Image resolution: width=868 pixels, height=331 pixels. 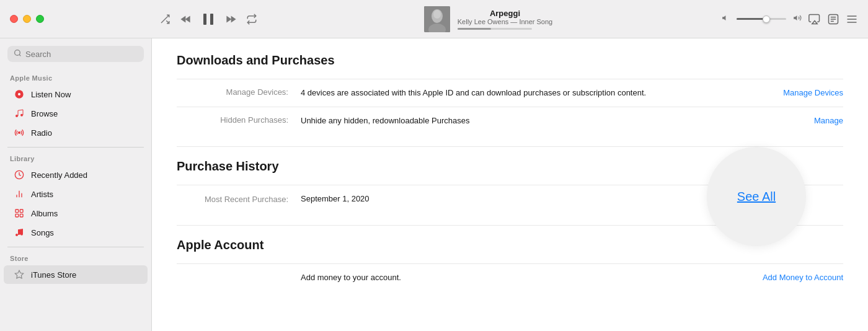 I want to click on search-input, so click(x=82, y=55).